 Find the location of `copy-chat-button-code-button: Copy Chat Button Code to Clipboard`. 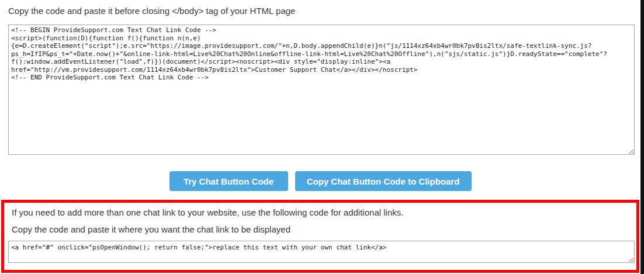

copy-chat-button-code-button: Copy Chat Button Code to Clipboard is located at coordinates (383, 181).